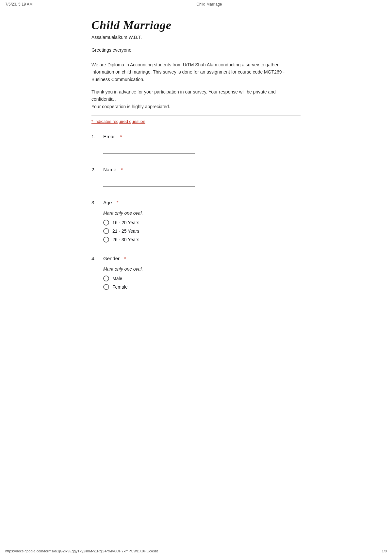 Image resolution: width=392 pixels, height=555 pixels. I want to click on gender-option-female: Female, so click(202, 287).